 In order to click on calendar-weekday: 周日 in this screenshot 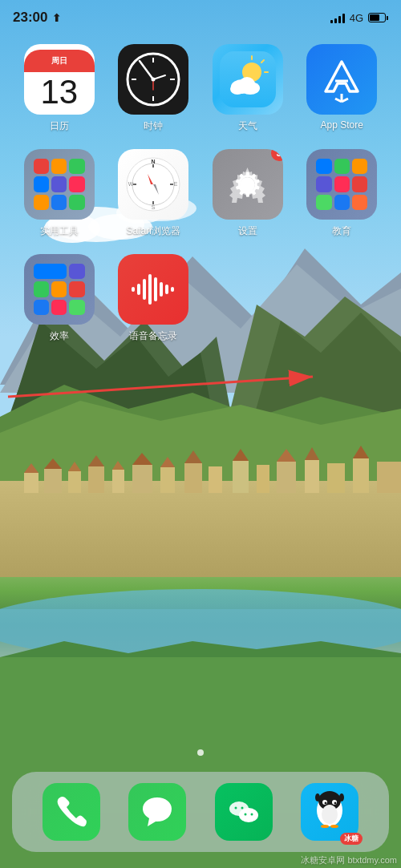, I will do `click(59, 61)`.